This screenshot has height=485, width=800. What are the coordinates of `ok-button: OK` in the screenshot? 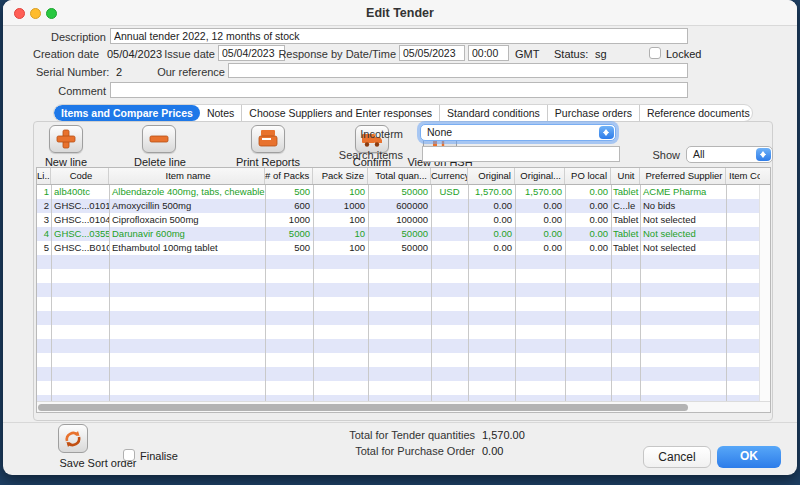 It's located at (749, 457).